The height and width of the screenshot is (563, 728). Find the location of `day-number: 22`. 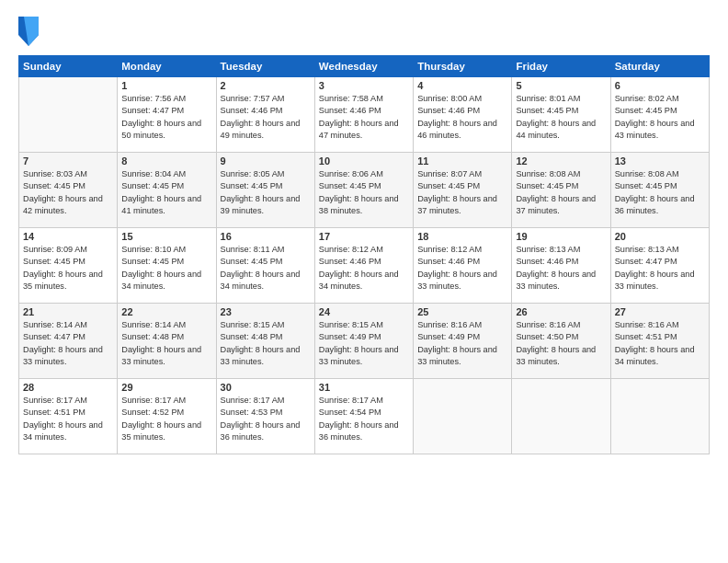

day-number: 22 is located at coordinates (166, 312).